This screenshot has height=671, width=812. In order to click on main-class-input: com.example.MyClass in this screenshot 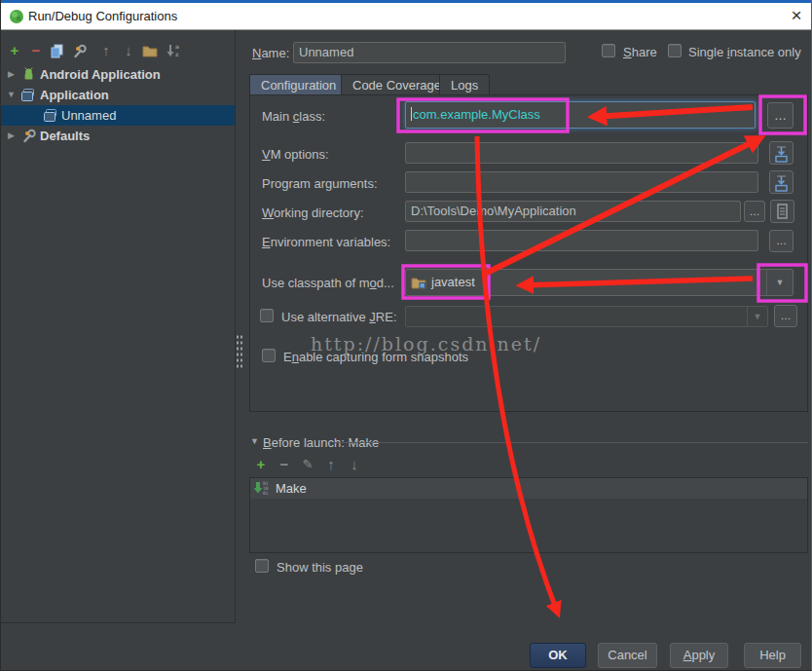, I will do `click(580, 115)`.